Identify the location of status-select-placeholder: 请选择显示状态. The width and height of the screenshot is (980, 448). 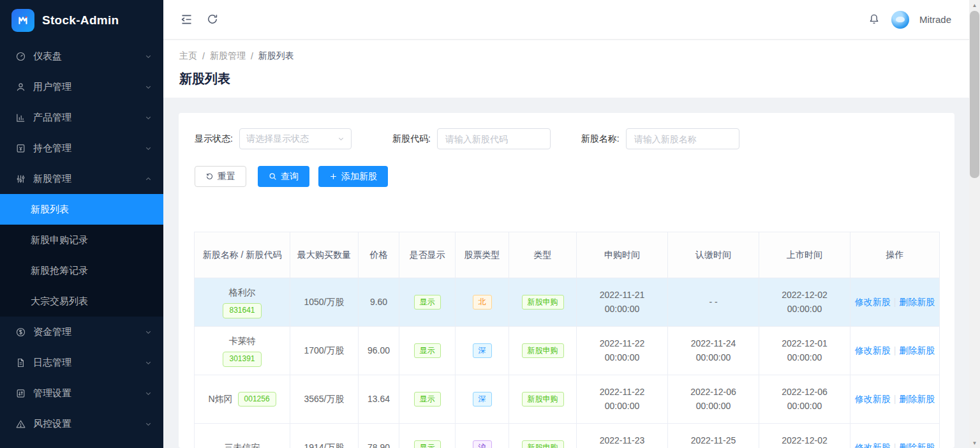
(278, 139).